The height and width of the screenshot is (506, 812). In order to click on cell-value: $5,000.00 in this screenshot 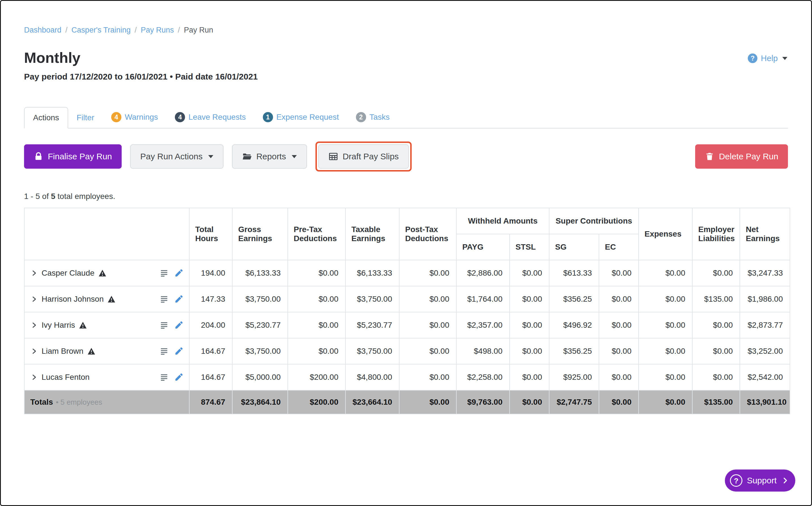, I will do `click(260, 377)`.